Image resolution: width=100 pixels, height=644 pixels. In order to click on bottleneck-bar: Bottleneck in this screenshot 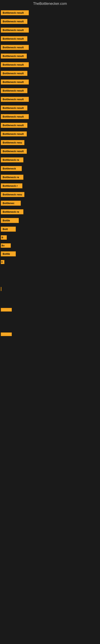, I will do `click(11, 168)`.